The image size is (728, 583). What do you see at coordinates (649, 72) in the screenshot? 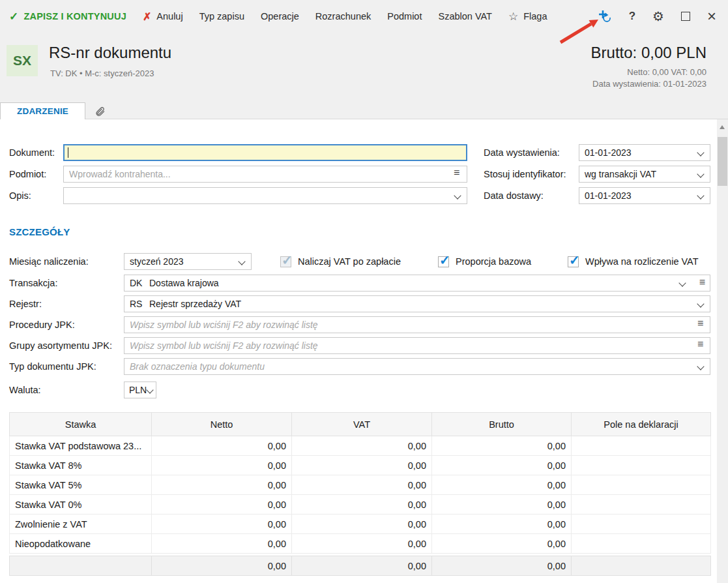
I see `netto-vat-total: Netto: 0,00 VAT: 0,00` at bounding box center [649, 72].